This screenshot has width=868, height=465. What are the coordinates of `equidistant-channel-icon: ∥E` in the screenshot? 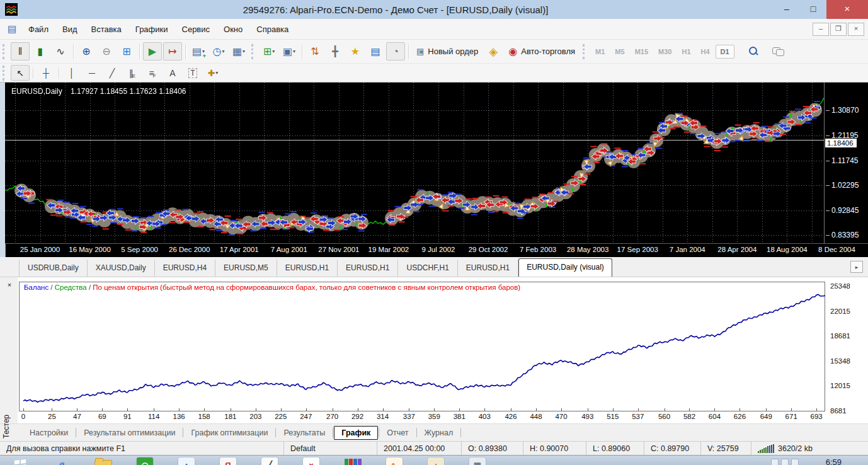 It's located at (132, 73).